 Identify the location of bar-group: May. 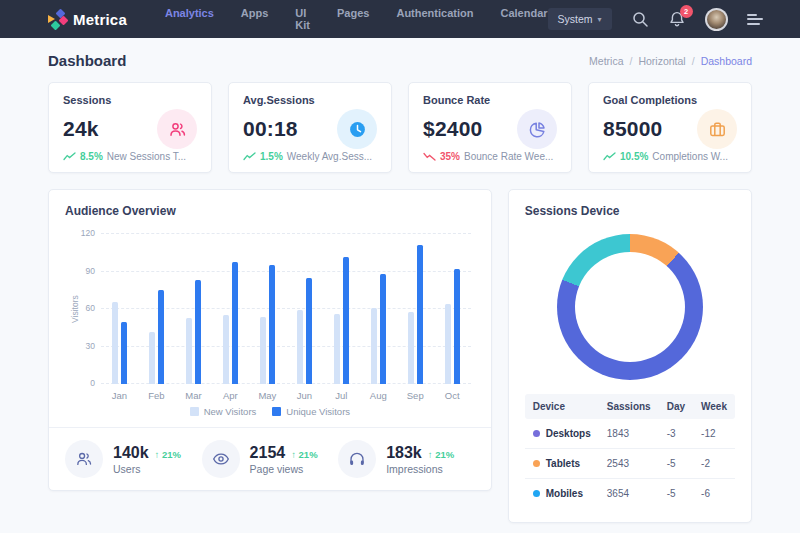
(268, 318).